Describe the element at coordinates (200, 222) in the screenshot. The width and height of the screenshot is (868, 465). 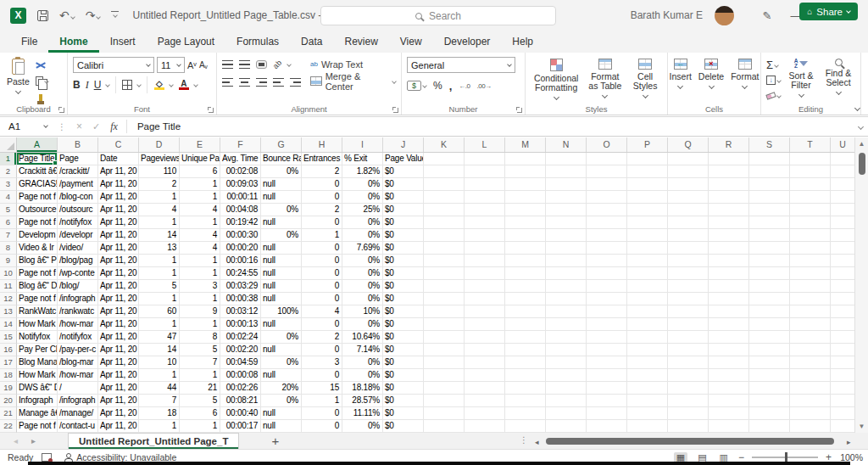
I see `cell-E6: 1` at that location.